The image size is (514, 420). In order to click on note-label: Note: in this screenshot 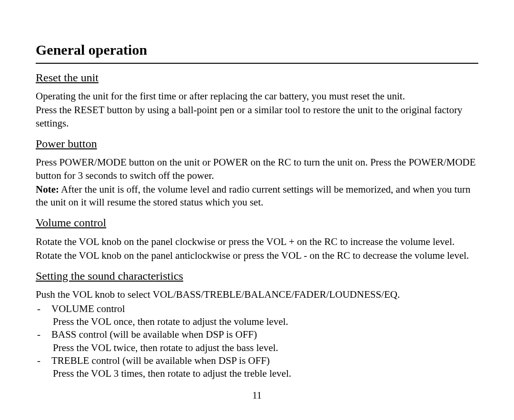, I will do `click(48, 189)`.